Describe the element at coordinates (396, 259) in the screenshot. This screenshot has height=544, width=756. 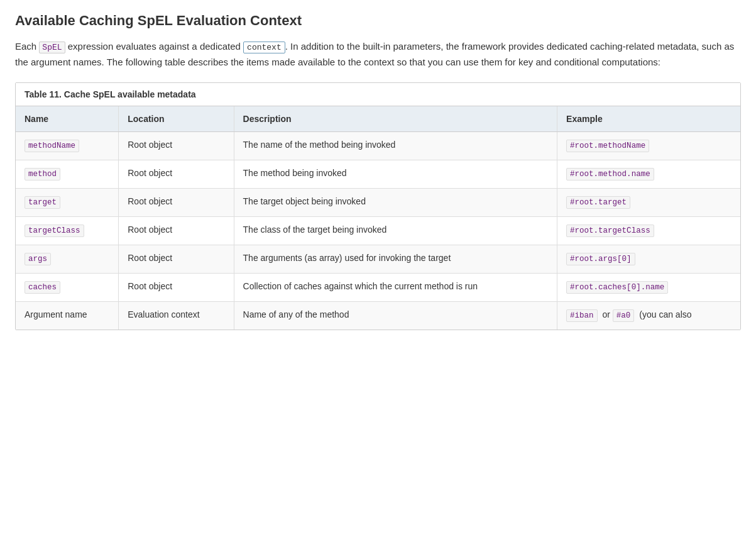
I see `cell-description: The arguments (as array) used for invoki…` at that location.